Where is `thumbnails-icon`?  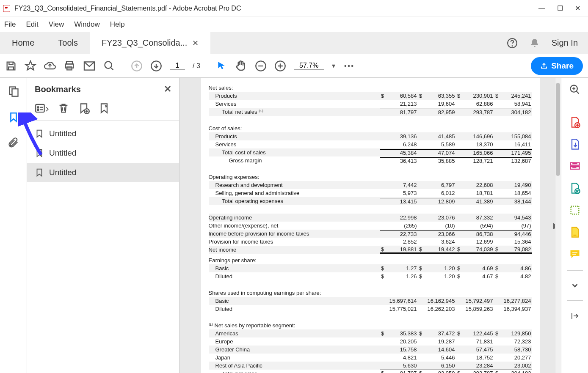 thumbnails-icon is located at coordinates (14, 91).